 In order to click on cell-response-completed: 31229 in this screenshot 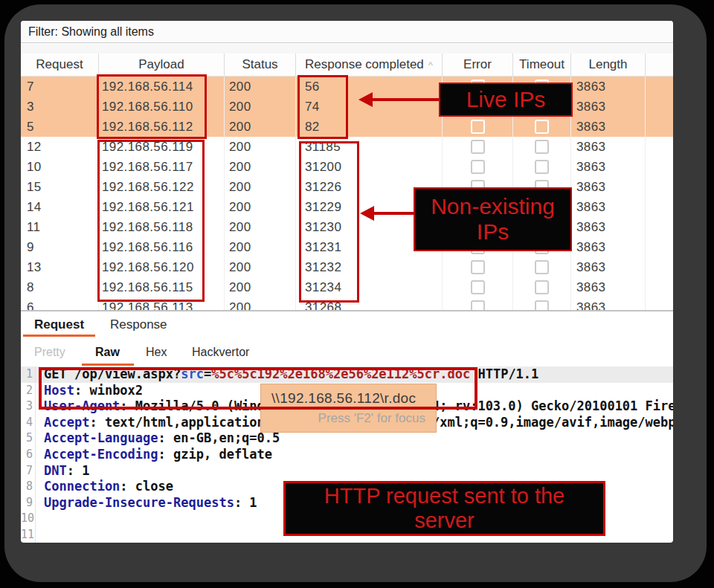, I will do `click(369, 207)`.